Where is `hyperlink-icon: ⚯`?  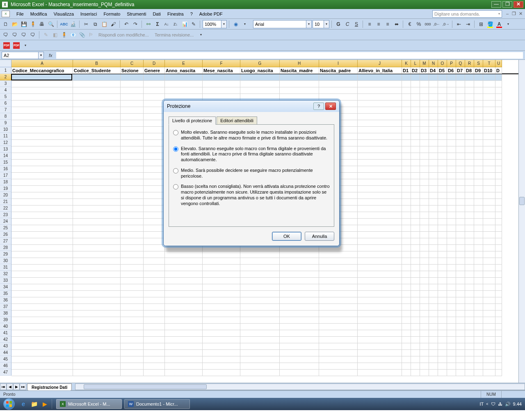
hyperlink-icon: ⚯ is located at coordinates (148, 24).